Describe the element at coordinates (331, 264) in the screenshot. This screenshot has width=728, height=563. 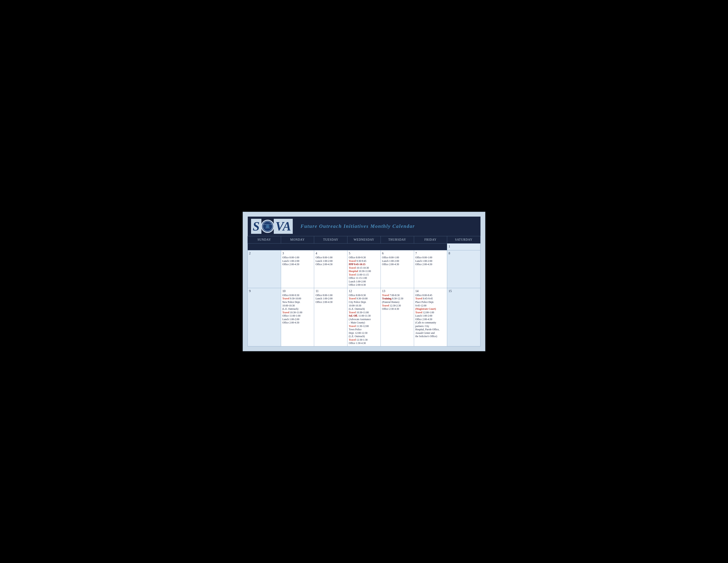
I see `day4-entry3: Office 2:00-4:30` at that location.